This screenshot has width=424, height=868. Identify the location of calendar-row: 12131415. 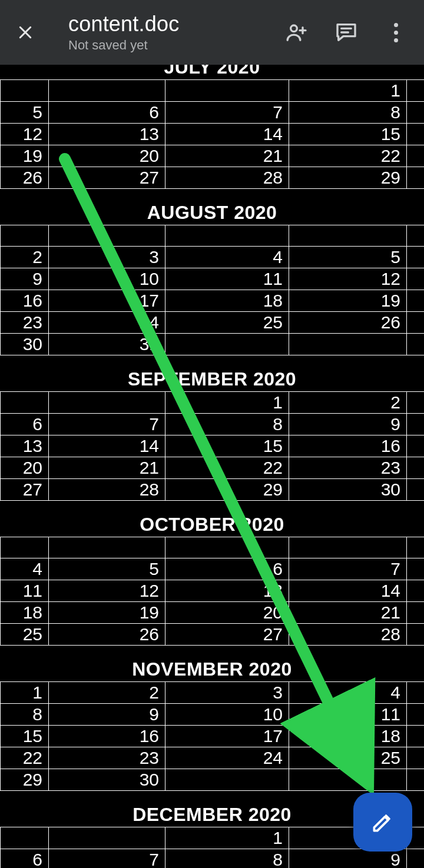
(213, 134).